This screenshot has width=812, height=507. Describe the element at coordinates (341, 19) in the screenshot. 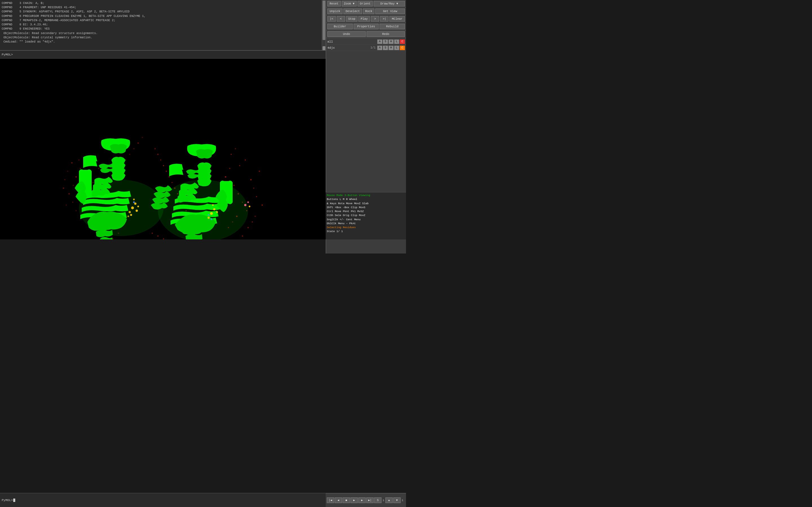

I see `back-button: <` at that location.